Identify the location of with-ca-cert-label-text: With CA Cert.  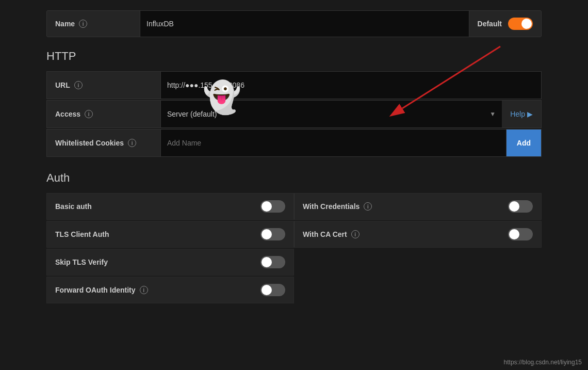
(325, 234).